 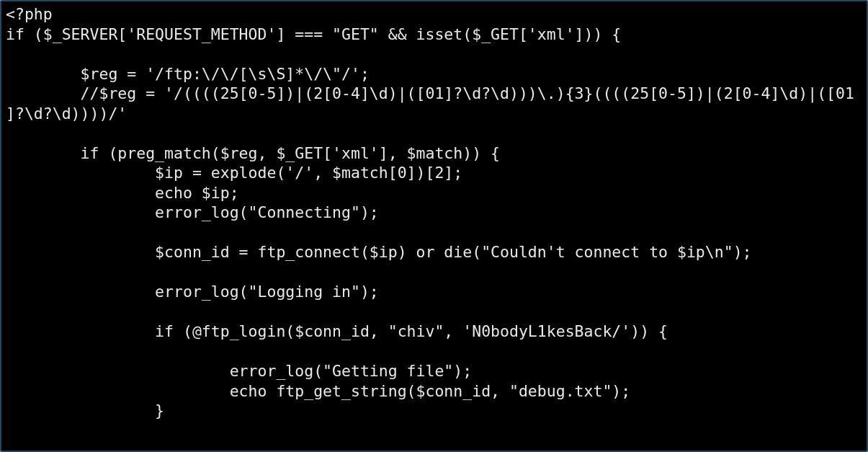 I want to click on code-line: $conn_id = ftp_connect($ip) or die("Coul…, so click(x=379, y=252).